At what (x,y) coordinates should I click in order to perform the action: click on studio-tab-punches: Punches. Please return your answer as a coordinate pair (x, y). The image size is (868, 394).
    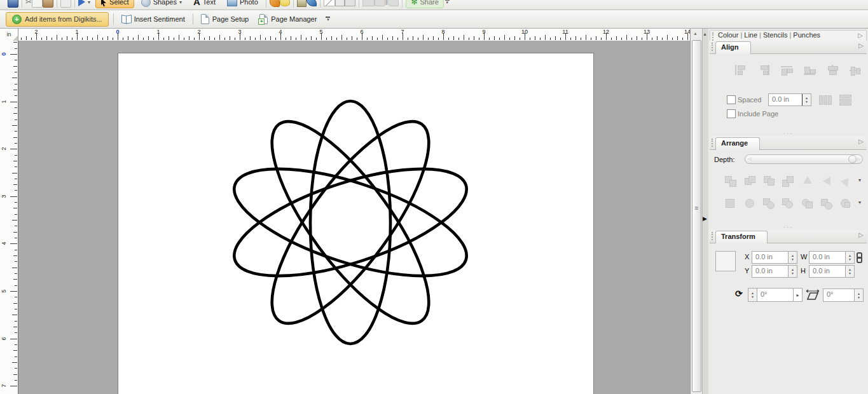
    Looking at the image, I should click on (806, 35).